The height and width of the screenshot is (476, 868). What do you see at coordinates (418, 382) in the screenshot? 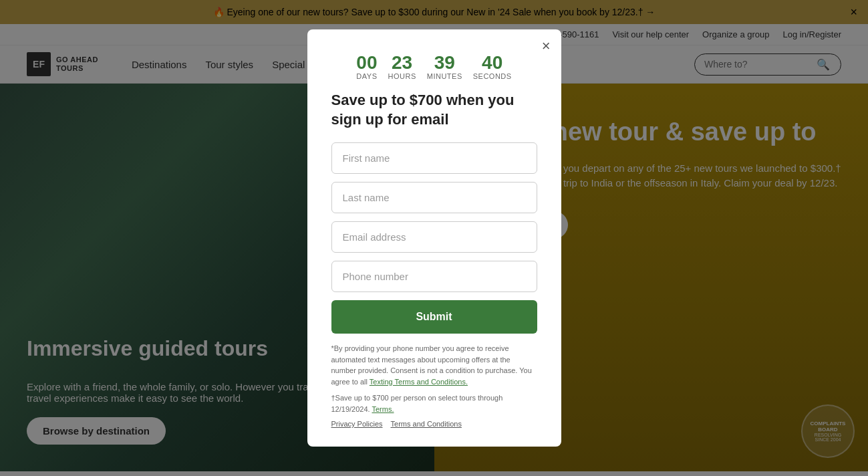
I see `texting-terms-link: Texting Terms and Conditions.` at bounding box center [418, 382].